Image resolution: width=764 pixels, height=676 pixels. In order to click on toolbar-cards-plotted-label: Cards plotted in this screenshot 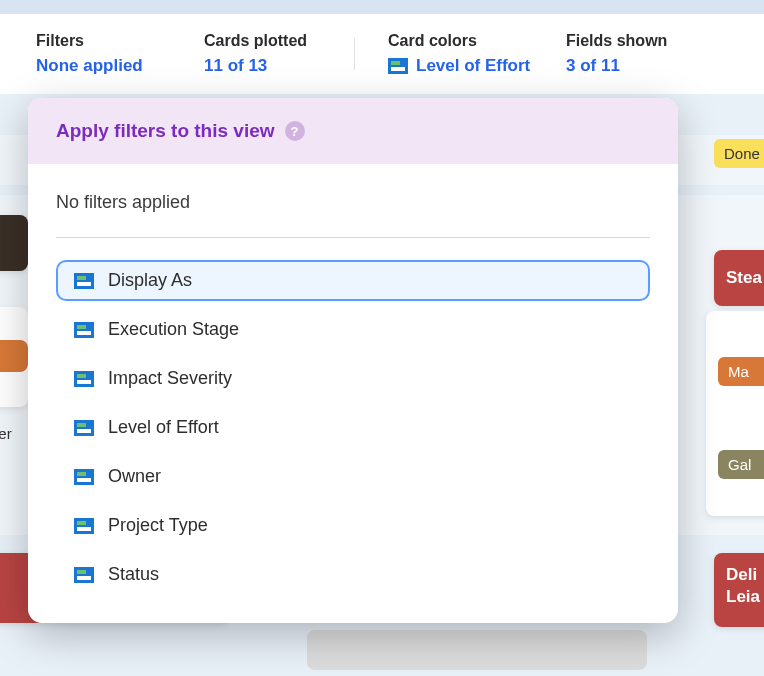, I will do `click(279, 41)`.